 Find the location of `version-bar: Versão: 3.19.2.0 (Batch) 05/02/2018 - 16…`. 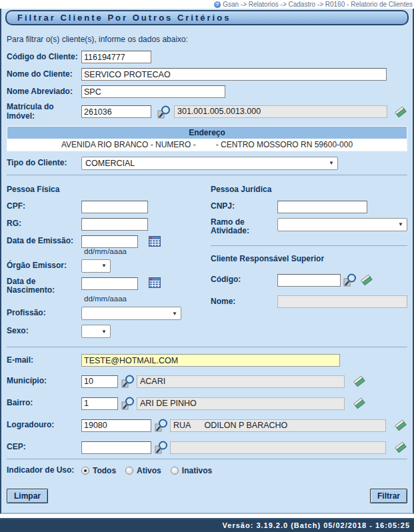

version-bar: Versão: 3.19.2.0 (Batch) 05/02/2018 - 16… is located at coordinates (207, 525).